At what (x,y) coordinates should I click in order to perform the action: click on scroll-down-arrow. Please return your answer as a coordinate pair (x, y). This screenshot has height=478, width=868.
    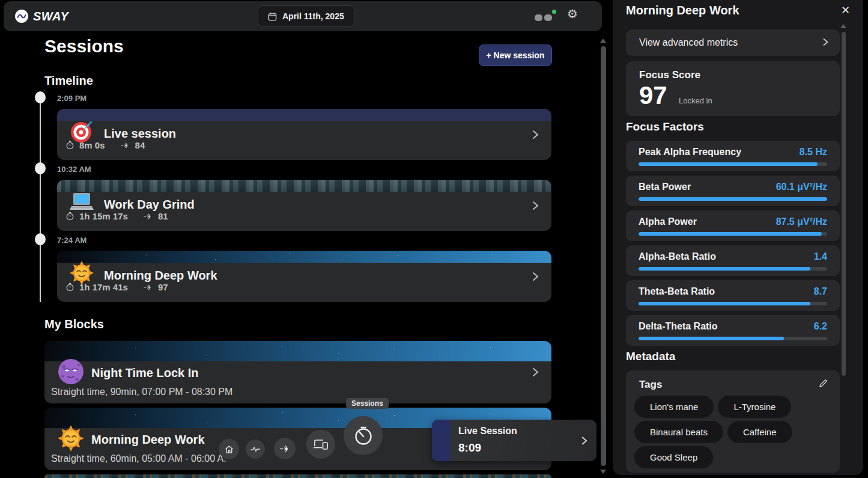
    Looking at the image, I should click on (603, 471).